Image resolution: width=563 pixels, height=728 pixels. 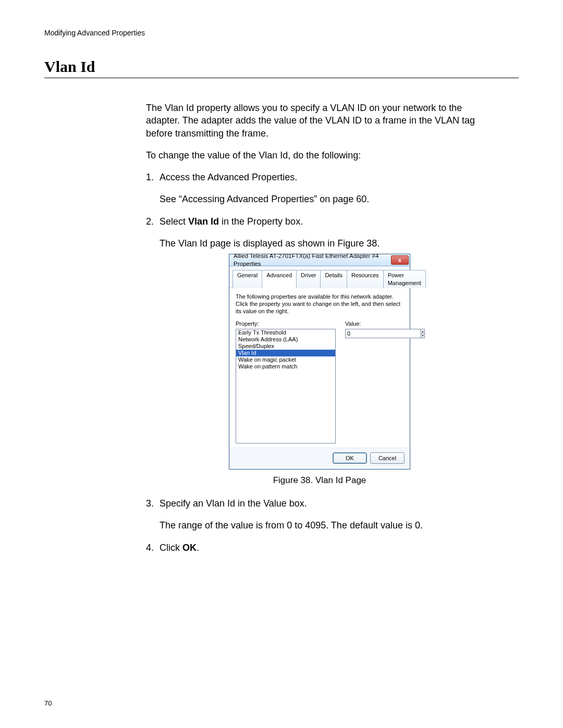 I want to click on step-text-pre: Select, so click(x=174, y=221).